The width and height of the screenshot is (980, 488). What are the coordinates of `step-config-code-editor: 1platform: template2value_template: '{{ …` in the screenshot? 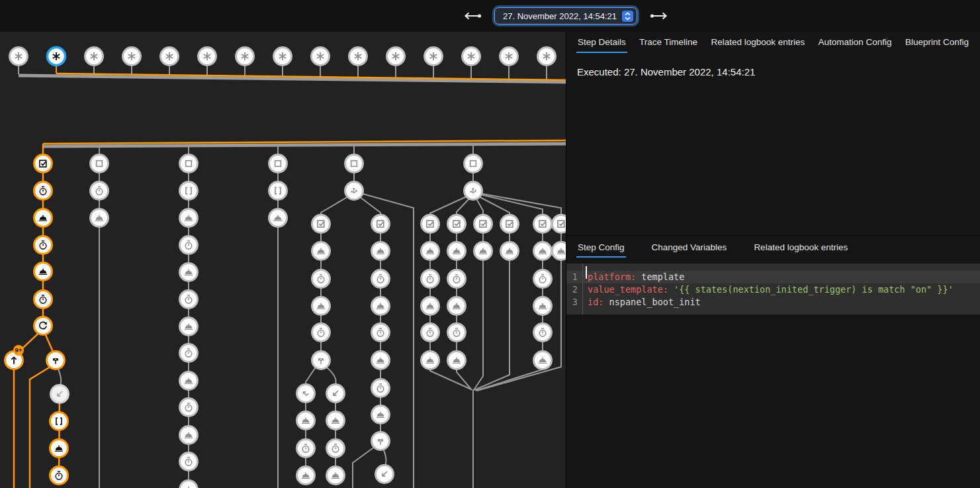 It's located at (773, 289).